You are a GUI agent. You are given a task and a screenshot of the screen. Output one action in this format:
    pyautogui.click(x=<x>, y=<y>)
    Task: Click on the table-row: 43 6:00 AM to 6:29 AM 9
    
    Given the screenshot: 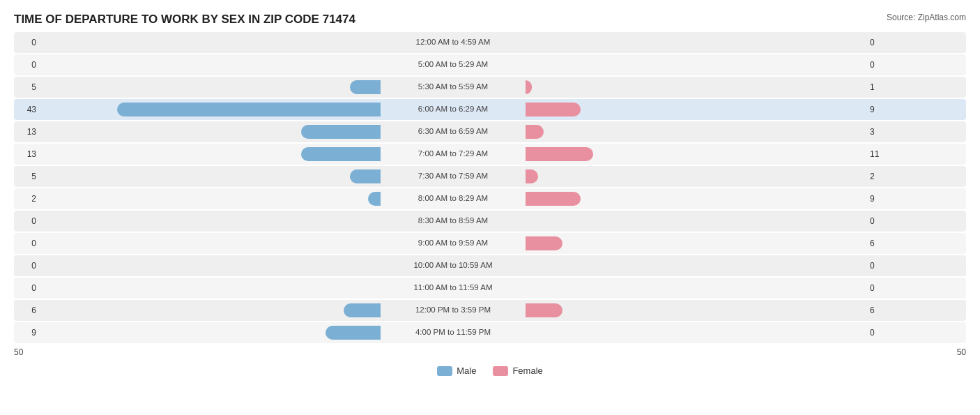 What is the action you would take?
    pyautogui.click(x=490, y=110)
    